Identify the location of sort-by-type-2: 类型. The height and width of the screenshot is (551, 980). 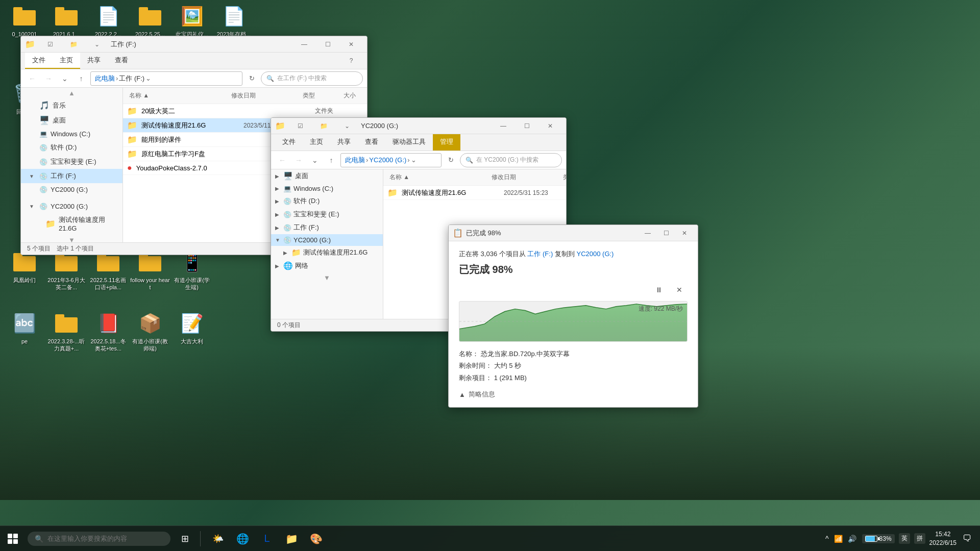
(564, 178).